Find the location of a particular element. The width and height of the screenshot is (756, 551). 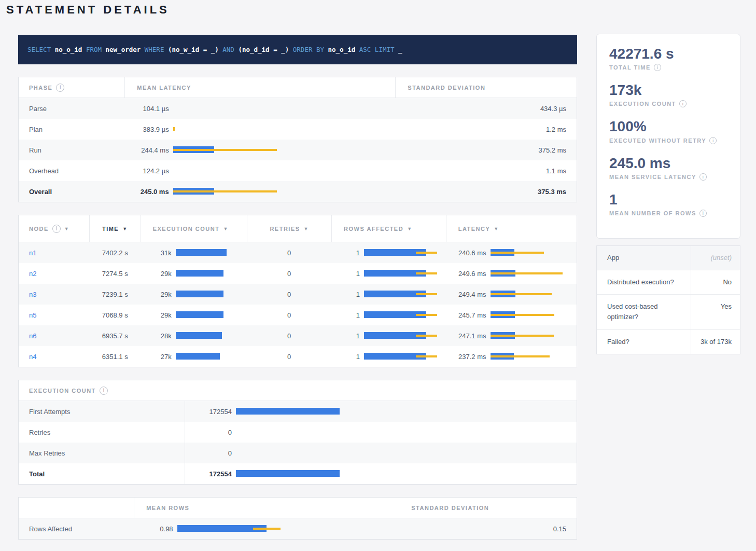

mean-rows-column-header: MEAN ROWS is located at coordinates (267, 507).